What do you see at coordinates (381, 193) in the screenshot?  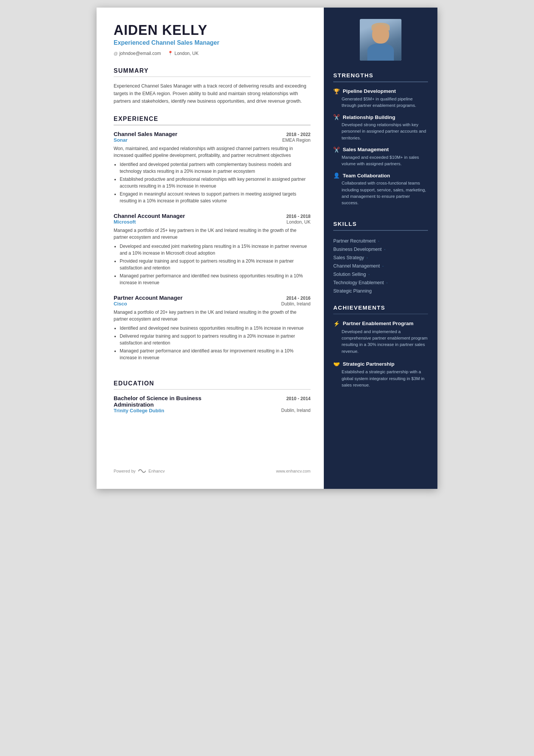 I see `strength-4-desc: Collaborated with cross-functional teams…` at bounding box center [381, 193].